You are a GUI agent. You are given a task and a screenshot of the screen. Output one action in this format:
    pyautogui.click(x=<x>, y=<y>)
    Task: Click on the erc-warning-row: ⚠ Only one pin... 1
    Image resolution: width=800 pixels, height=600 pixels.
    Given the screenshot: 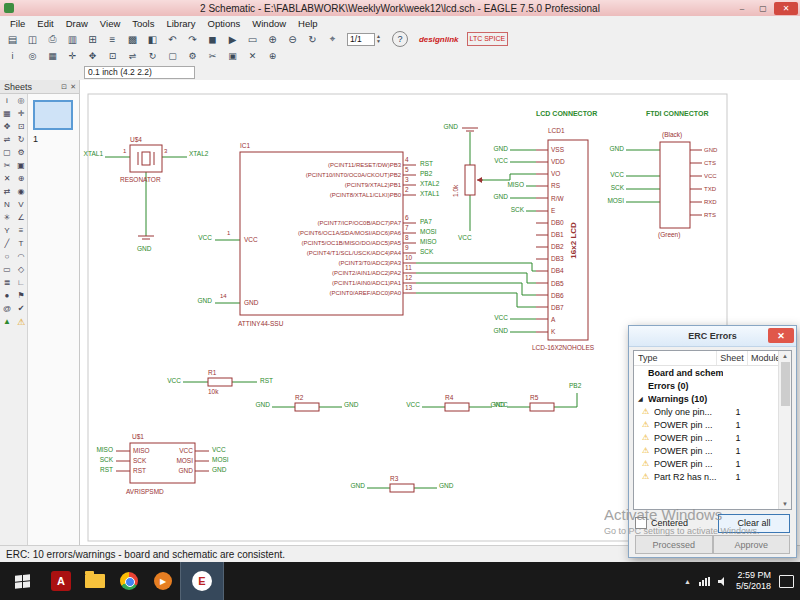 What is the action you would take?
    pyautogui.click(x=712, y=412)
    